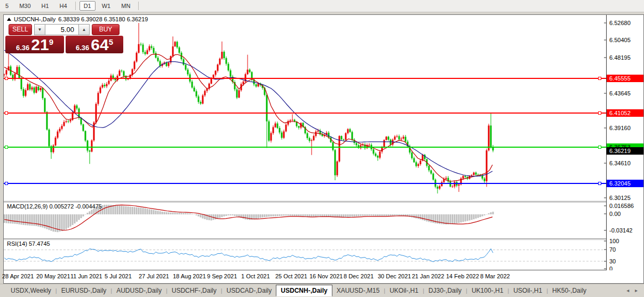  Describe the element at coordinates (94, 45) in the screenshot. I see `buy-quote-panel: 6.36 64 5` at that location.